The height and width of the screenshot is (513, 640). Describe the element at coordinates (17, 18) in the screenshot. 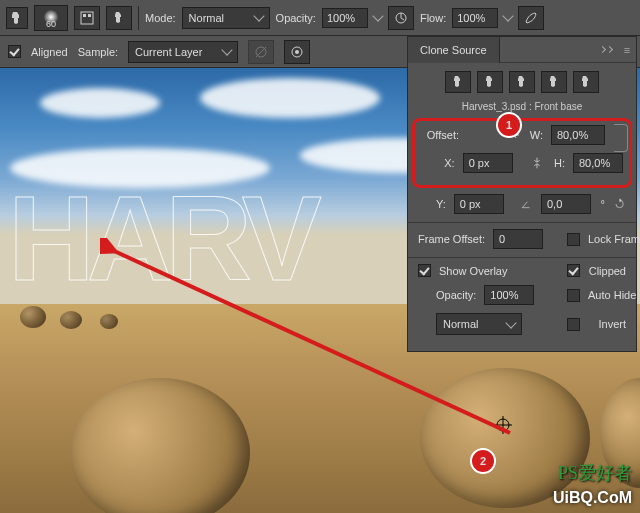

I see `tool-preset-picker` at that location.